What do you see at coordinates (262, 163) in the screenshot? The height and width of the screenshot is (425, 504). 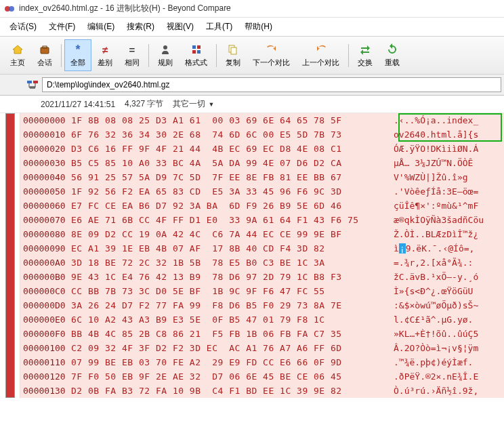 I see `hex-row: 00000030B5 C5 85 10 A0 33 BC 4A 5A DA 99…` at bounding box center [262, 163].